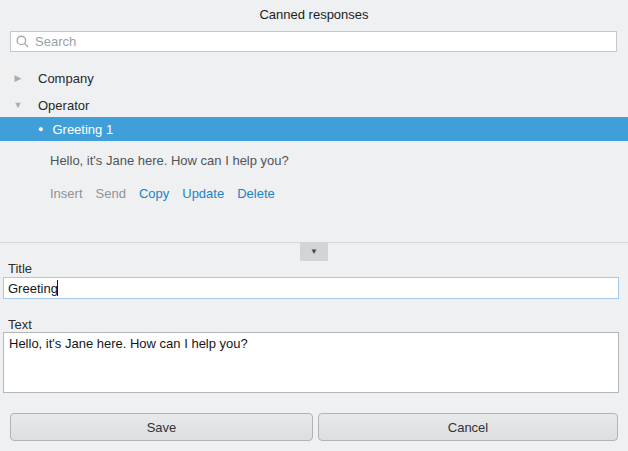  I want to click on chevron-right-icon: ▶, so click(18, 78).